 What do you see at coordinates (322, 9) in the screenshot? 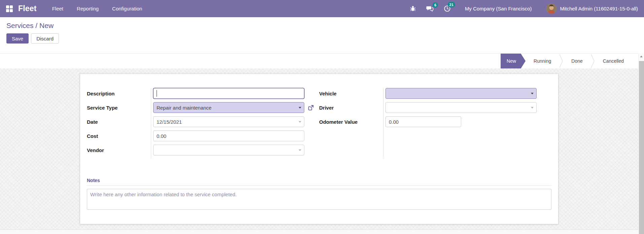
I see `top-navbar: Fleet Fleet Reporting Configuration 6` at bounding box center [322, 9].